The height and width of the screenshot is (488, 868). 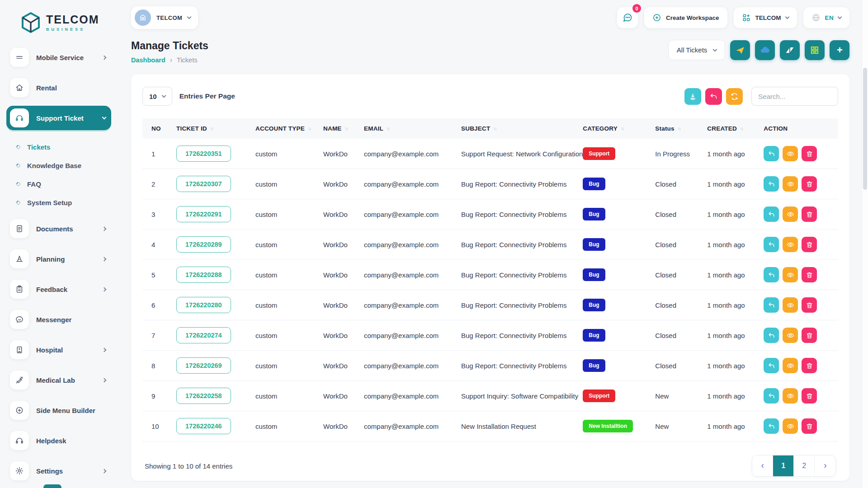 I want to click on column-header-email: EMAIL↑↓, so click(x=412, y=128).